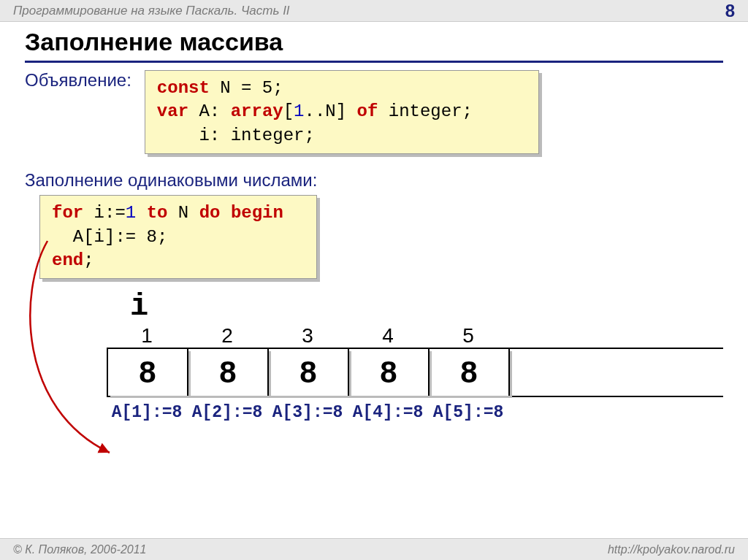 This screenshot has height=560, width=748. I want to click on code-line: var A: array[1..N] of integer;, so click(342, 112).